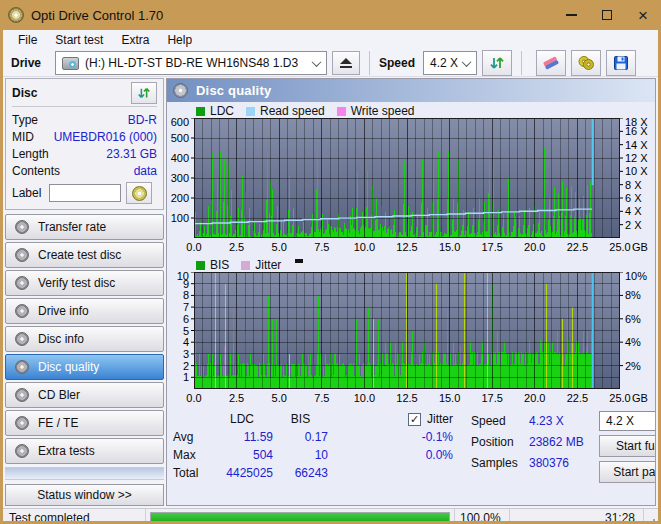 This screenshot has height=524, width=661. What do you see at coordinates (84, 227) in the screenshot?
I see `sidebar-item-transfer-rate: Transfer rate` at bounding box center [84, 227].